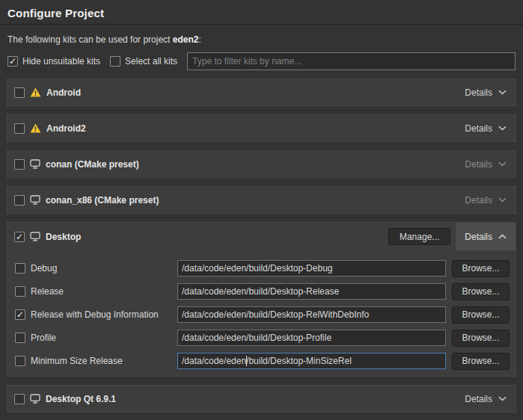 The height and width of the screenshot is (420, 523). I want to click on filter-input-wrap, so click(352, 61).